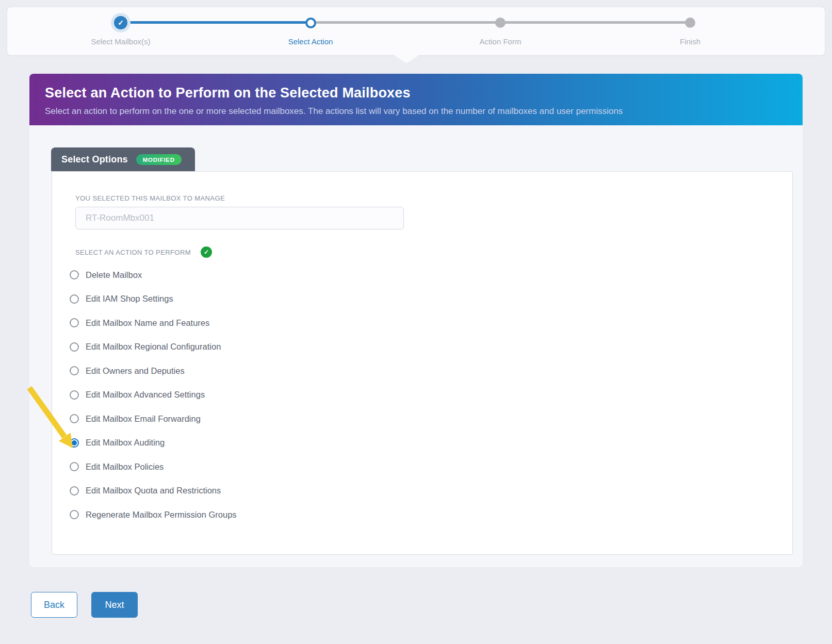 Image resolution: width=832 pixels, height=644 pixels. I want to click on action-option-label: Edit Mailbox Email Forwarding, so click(143, 419).